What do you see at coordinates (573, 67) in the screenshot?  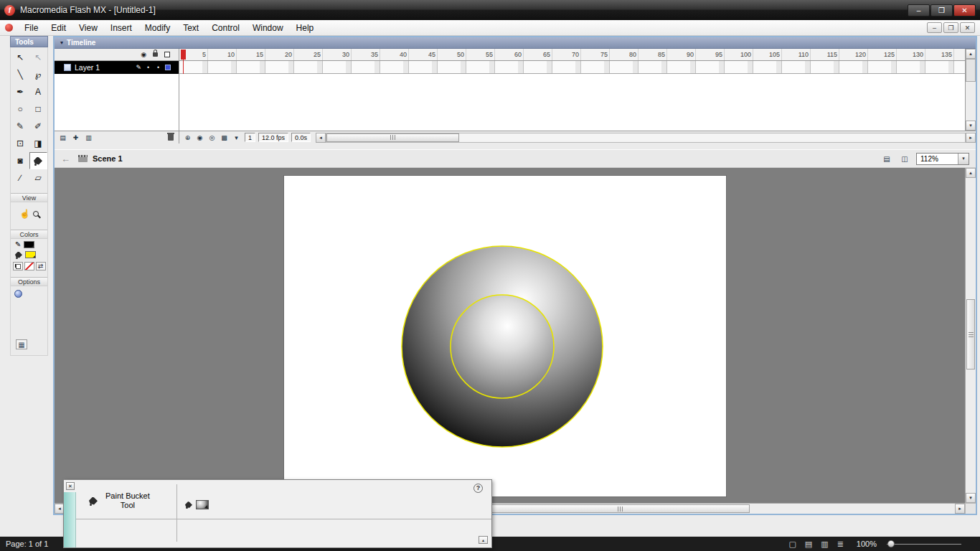 I see `layer-frames-row` at bounding box center [573, 67].